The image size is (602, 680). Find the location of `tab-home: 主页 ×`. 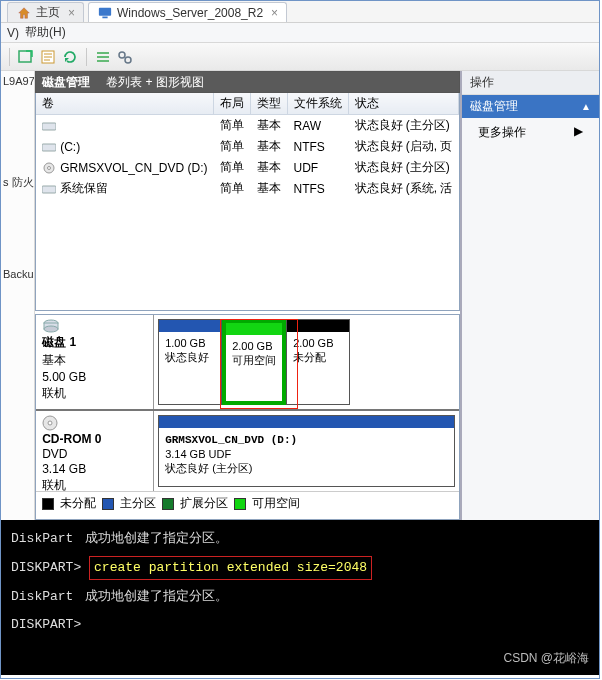

tab-home: 主页 × is located at coordinates (46, 12).